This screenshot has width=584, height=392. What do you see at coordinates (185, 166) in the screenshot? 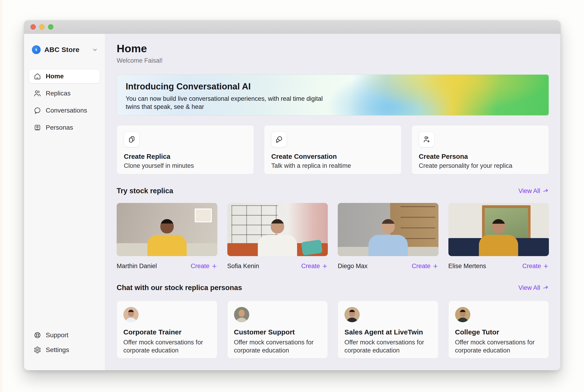
I see `card-description: Clone yourself in minutes` at bounding box center [185, 166].